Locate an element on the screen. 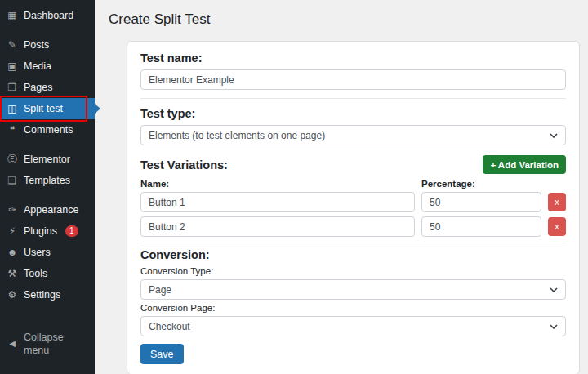  sidebar-item-label: Tools is located at coordinates (36, 274).